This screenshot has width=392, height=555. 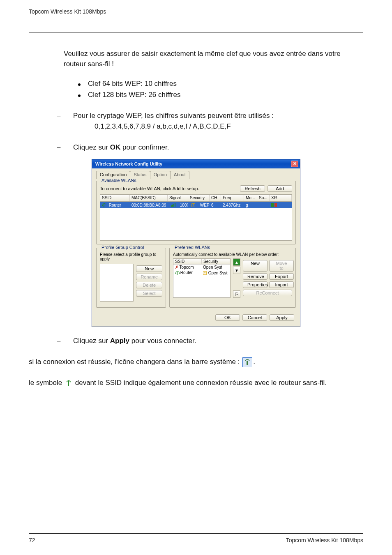 What do you see at coordinates (150, 189) in the screenshot?
I see `available-hint: To connect to available WLAN, click Add …` at bounding box center [150, 189].